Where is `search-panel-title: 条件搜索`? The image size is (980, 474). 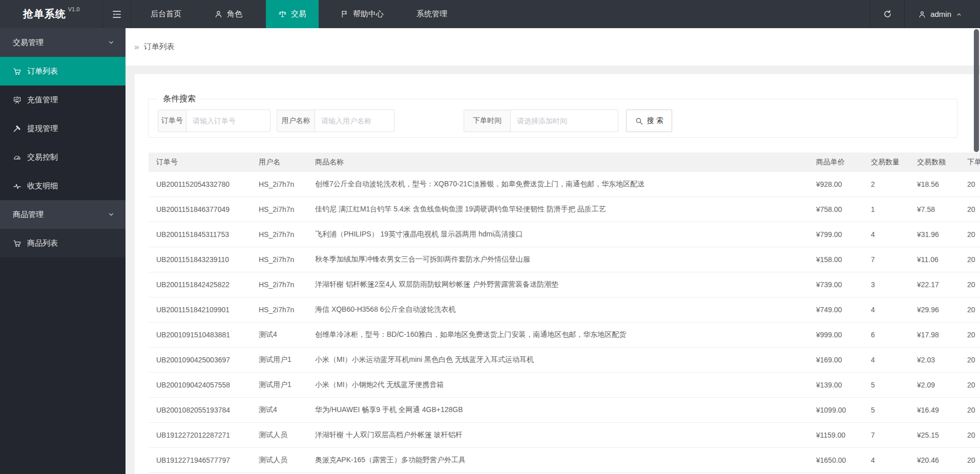 search-panel-title: 条件搜索 is located at coordinates (179, 99).